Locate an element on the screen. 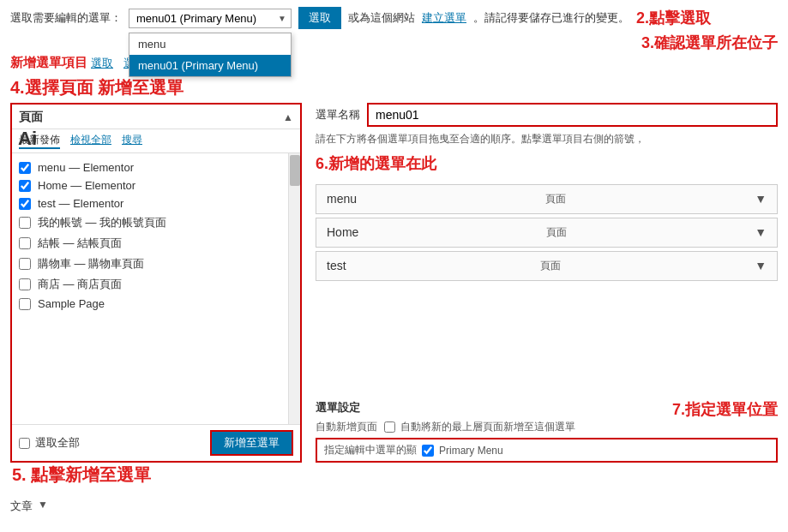  list-scrollbar is located at coordinates (294, 289).